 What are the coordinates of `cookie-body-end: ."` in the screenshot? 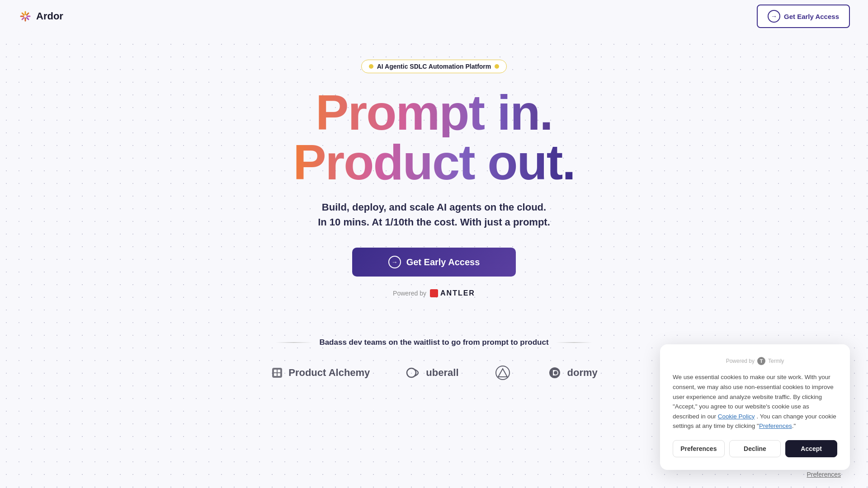 It's located at (794, 426).